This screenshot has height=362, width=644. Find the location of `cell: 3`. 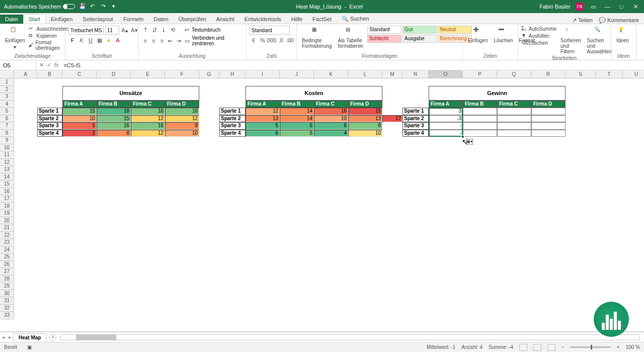

cell: 3 is located at coordinates (446, 112).